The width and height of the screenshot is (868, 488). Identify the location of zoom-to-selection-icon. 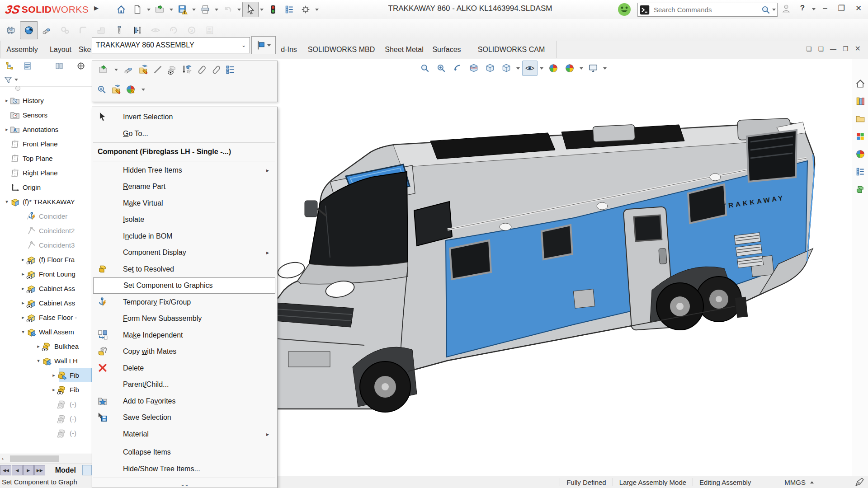
(102, 89).